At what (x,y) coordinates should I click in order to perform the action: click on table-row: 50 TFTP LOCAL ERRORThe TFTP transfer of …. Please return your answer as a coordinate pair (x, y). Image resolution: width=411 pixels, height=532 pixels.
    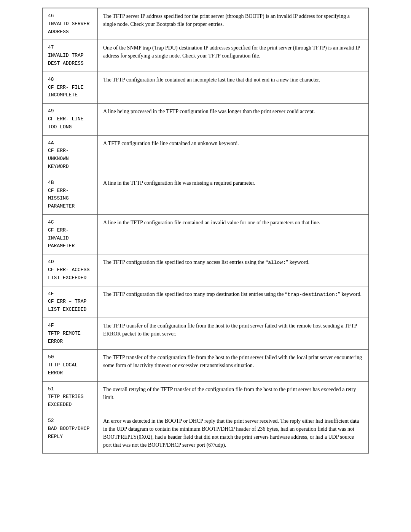
    Looking at the image, I should click on (206, 366).